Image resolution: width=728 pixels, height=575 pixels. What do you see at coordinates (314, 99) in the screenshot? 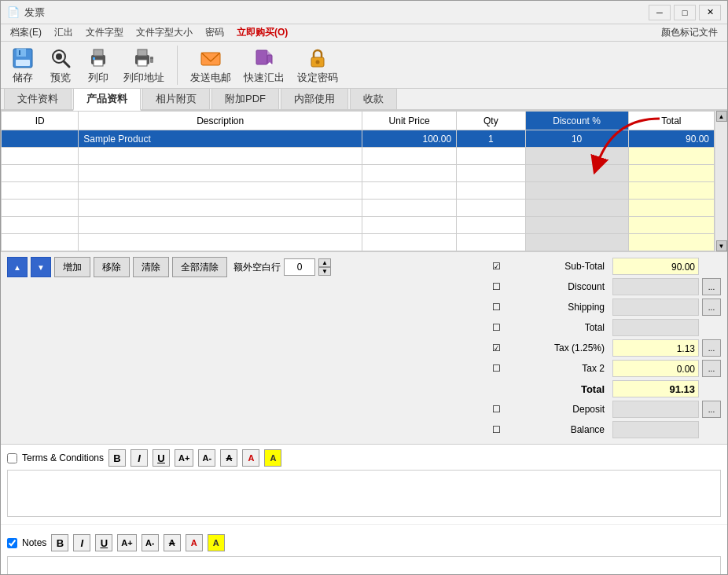
I see `tab-internal: 内部使用` at bounding box center [314, 99].